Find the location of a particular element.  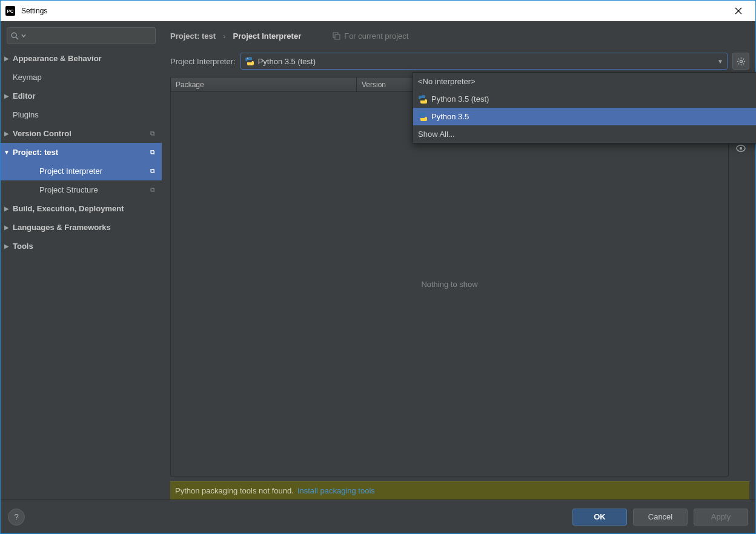

tree-label: Plugins is located at coordinates (85, 115).